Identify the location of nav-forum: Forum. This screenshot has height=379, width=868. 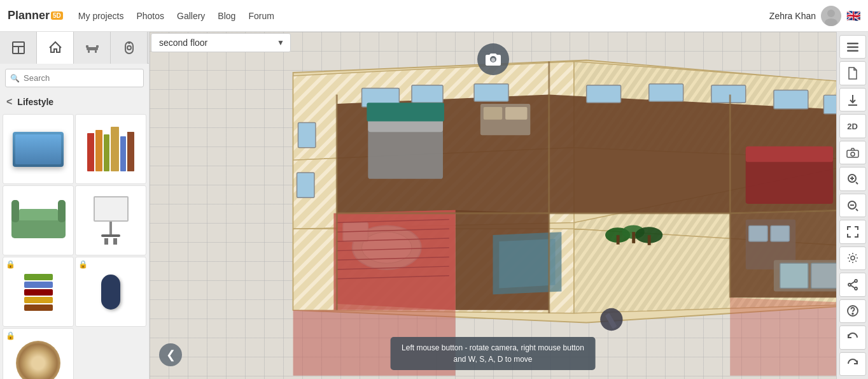
(261, 16).